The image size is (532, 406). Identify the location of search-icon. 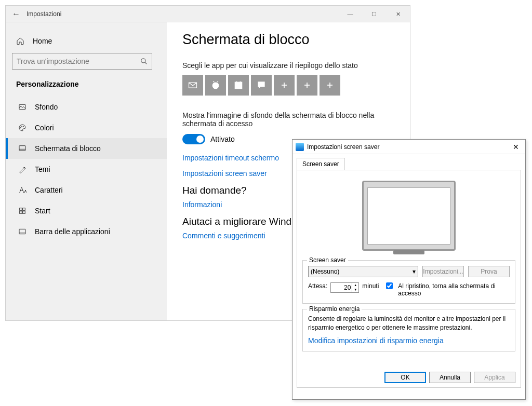
(144, 61).